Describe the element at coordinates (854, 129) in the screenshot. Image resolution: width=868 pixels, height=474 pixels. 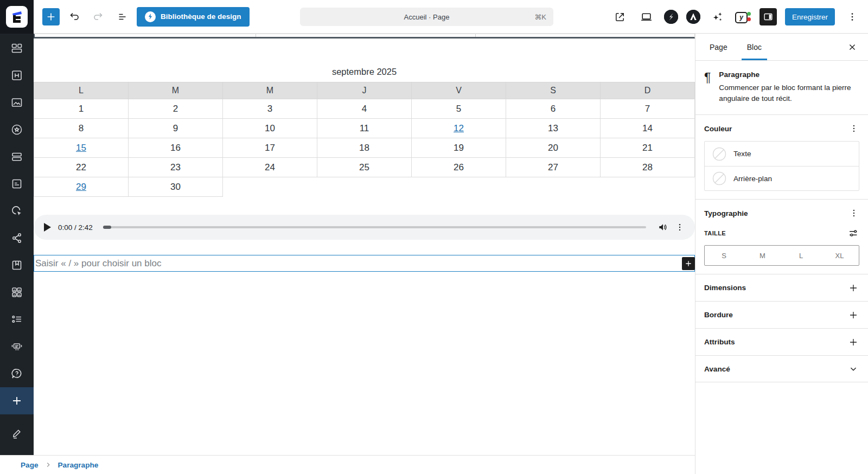
I see `color-panel-options-button` at that location.